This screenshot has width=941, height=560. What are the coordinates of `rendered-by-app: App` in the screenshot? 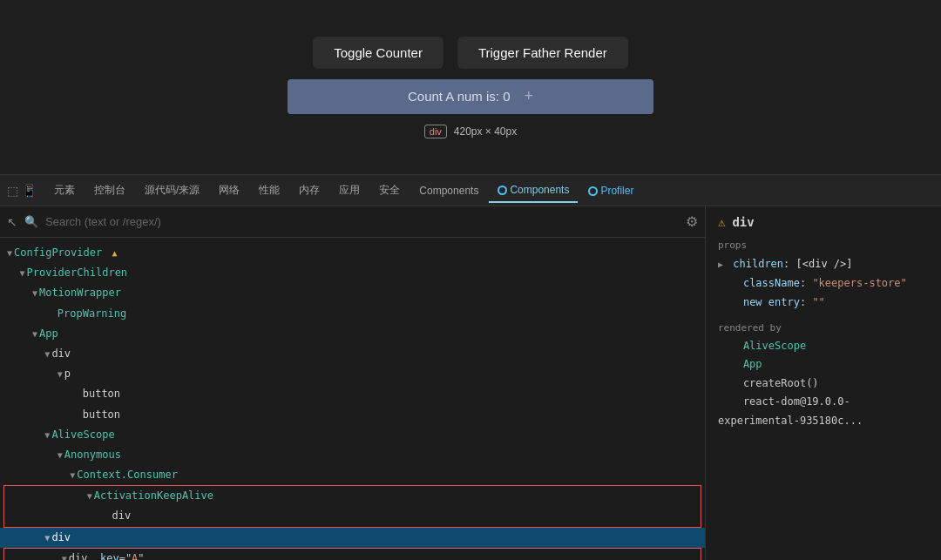 It's located at (823, 365).